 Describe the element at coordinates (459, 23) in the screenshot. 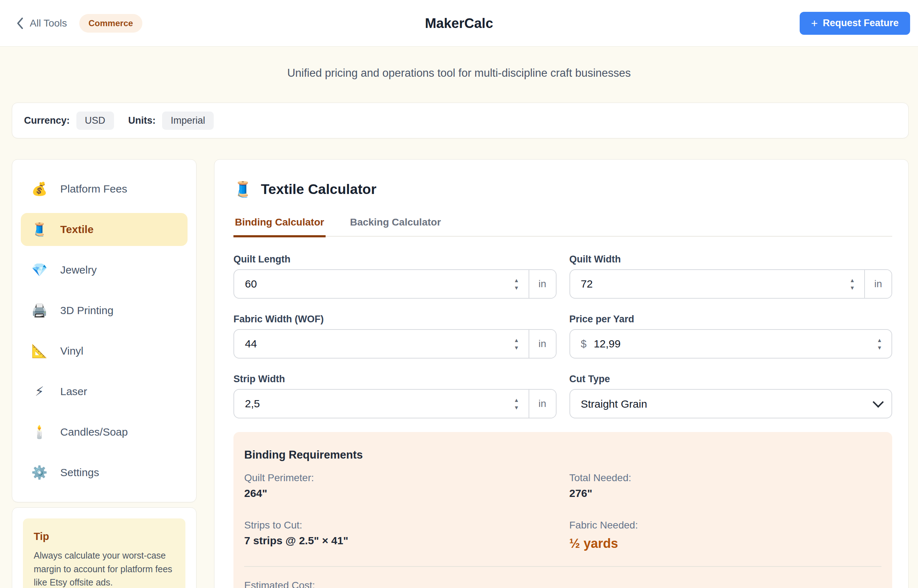

I see `page-title: MakerCalc` at that location.